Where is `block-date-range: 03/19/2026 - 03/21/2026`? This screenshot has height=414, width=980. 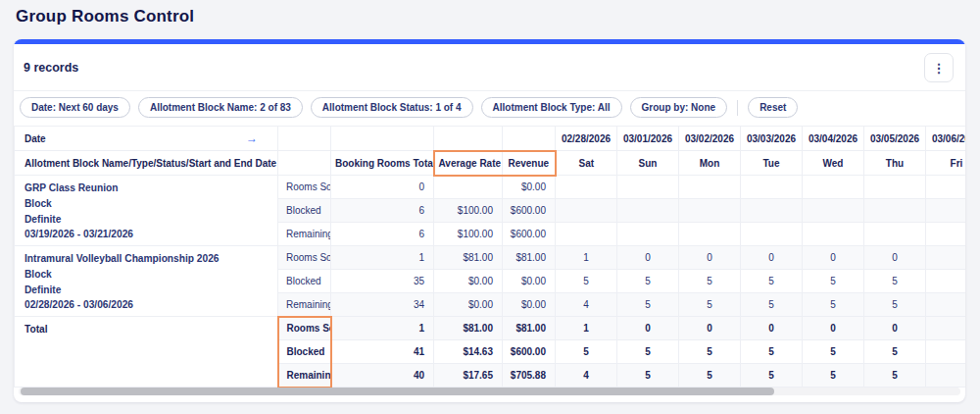 block-date-range: 03/19/2026 - 03/21/2026 is located at coordinates (147, 234).